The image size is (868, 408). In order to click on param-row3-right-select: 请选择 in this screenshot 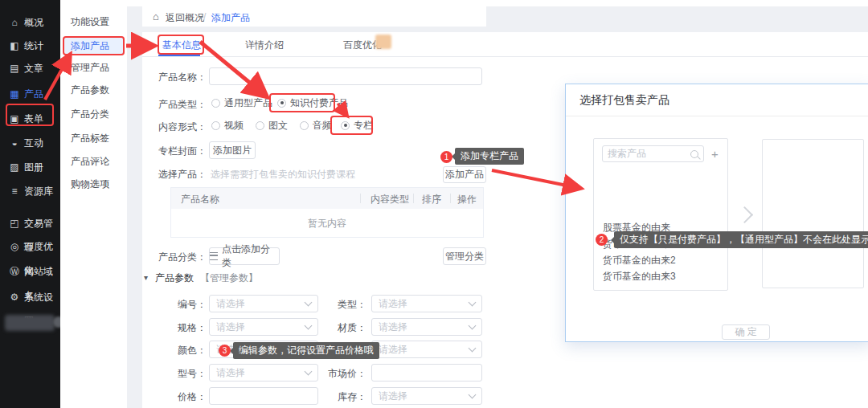, I will do `click(427, 349)`.